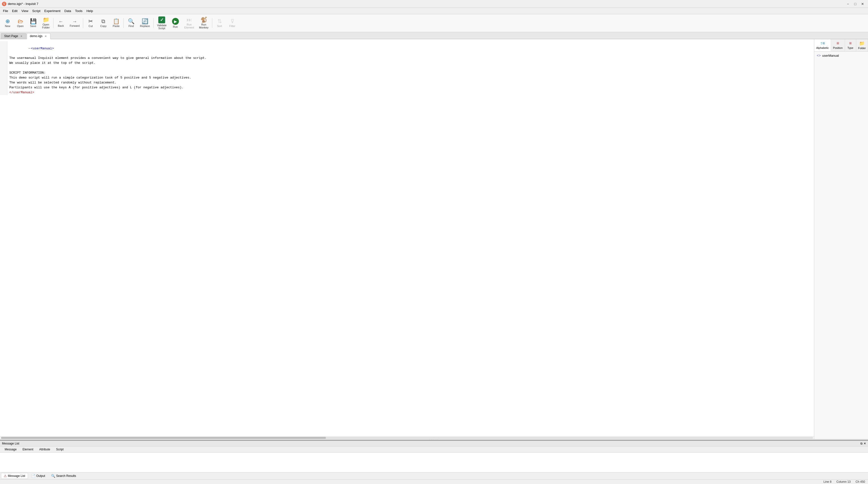  I want to click on filter-button: ⊽ Filter, so click(232, 23).